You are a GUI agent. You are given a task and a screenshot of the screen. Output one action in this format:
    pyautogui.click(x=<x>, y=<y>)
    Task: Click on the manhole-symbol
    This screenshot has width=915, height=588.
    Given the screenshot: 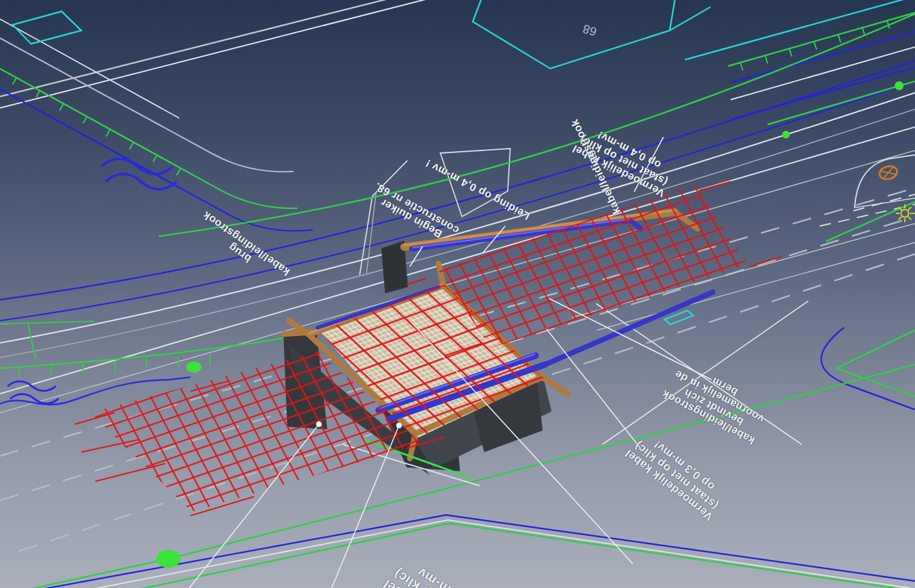 What is the action you would take?
    pyautogui.click(x=888, y=173)
    